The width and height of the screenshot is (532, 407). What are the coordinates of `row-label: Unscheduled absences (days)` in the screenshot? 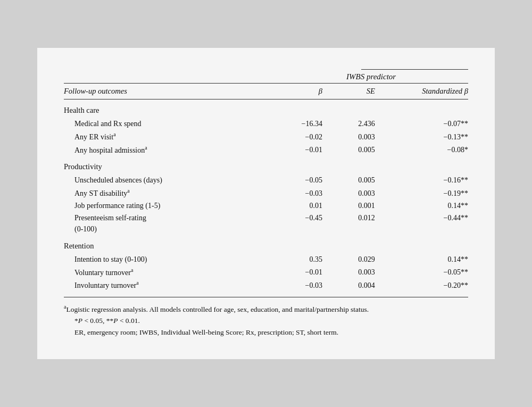 It's located at (169, 180).